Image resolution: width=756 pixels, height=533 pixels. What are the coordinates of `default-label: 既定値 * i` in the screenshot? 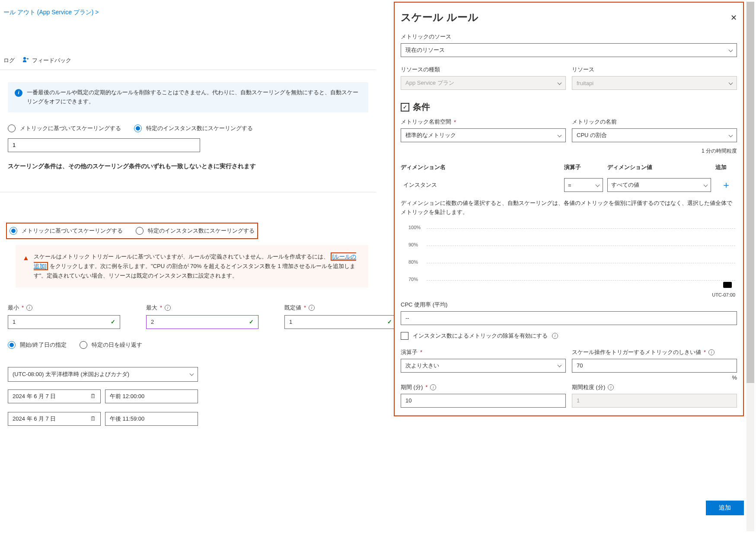 It's located at (341, 308).